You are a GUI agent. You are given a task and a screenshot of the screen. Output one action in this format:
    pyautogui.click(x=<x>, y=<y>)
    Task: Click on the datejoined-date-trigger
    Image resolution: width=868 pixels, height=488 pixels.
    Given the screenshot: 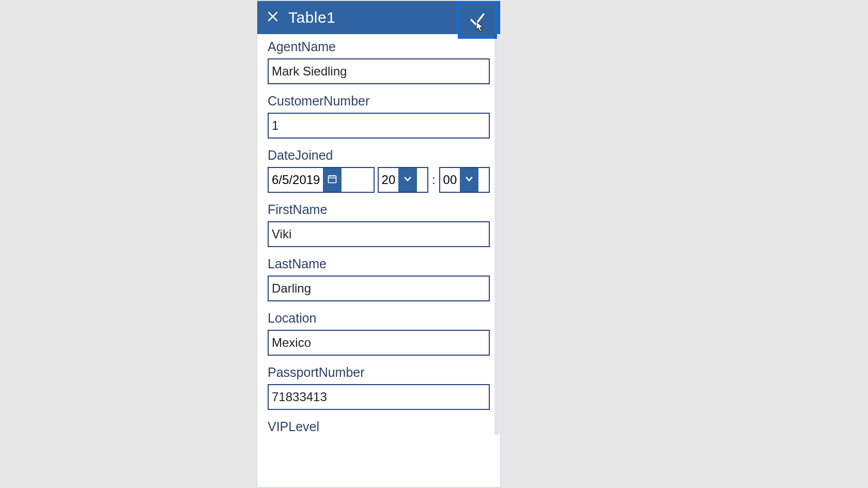 What is the action you would take?
    pyautogui.click(x=332, y=180)
    